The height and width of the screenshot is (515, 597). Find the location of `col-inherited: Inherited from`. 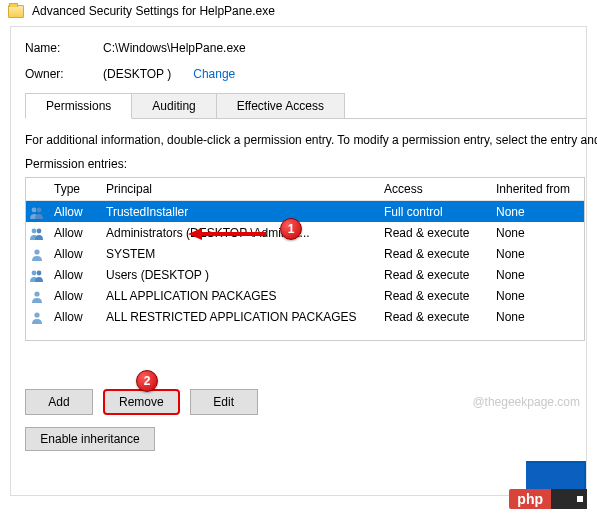

col-inherited: Inherited from is located at coordinates (536, 189).